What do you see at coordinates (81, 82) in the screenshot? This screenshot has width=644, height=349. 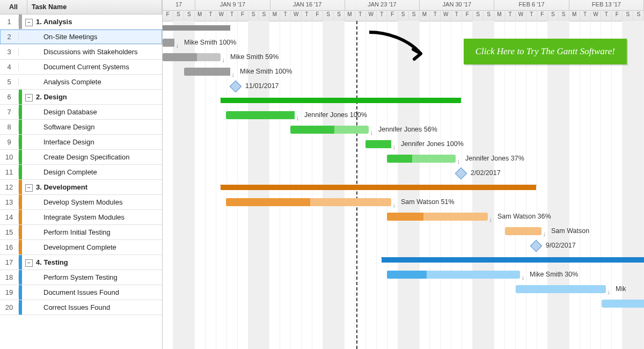 I see `task-row: 5Analysis Complete` at bounding box center [81, 82].